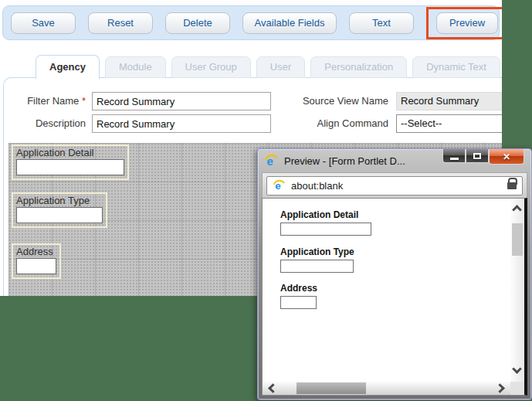 This screenshot has width=532, height=401. Describe the element at coordinates (386, 388) in the screenshot. I see `horizontal-scrollbar` at that location.